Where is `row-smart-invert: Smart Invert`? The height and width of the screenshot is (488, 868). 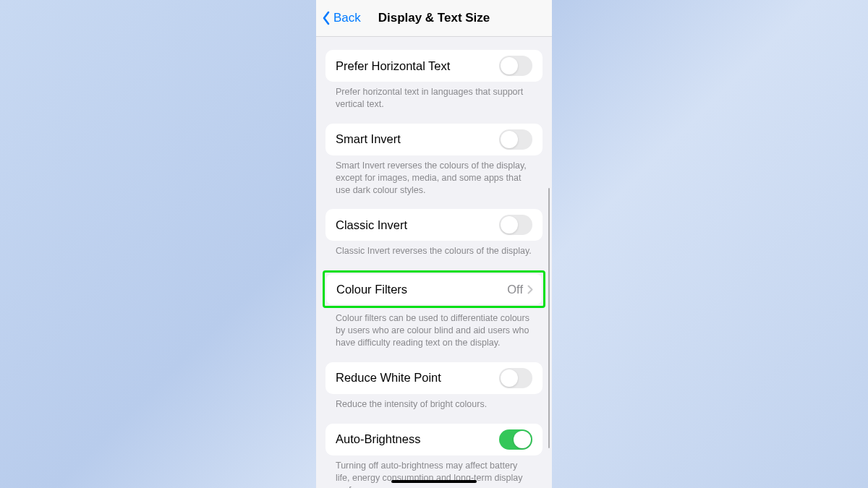 row-smart-invert: Smart Invert is located at coordinates (434, 140).